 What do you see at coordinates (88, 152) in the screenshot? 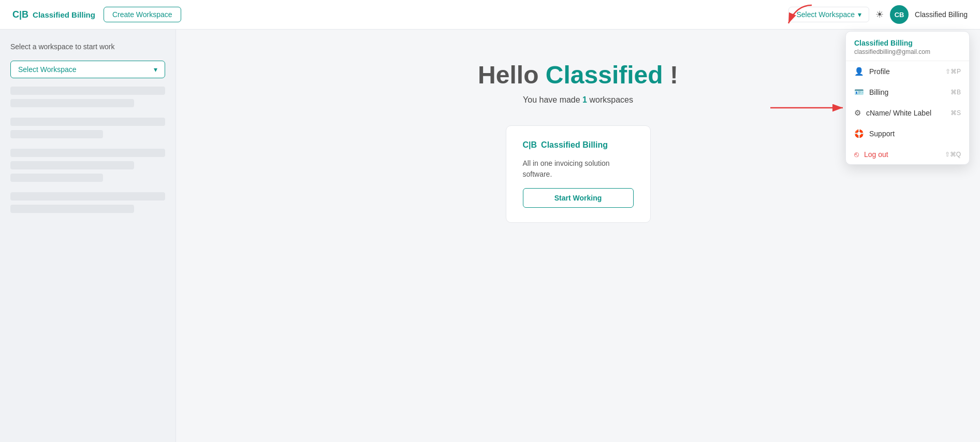
I see `sidebar-skeleton` at bounding box center [88, 152].